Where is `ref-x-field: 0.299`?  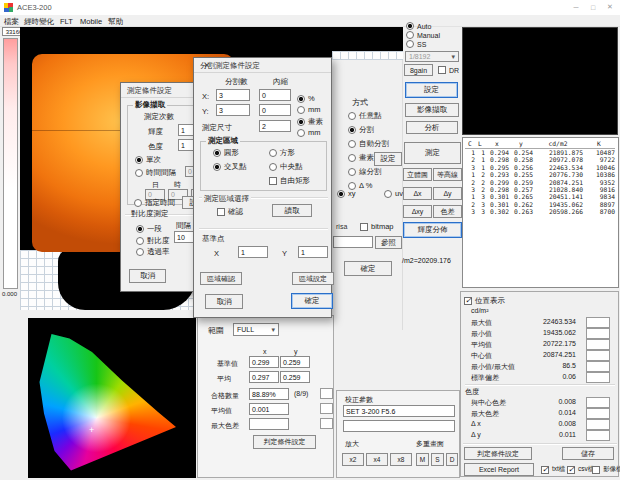 ref-x-field: 0.299 is located at coordinates (264, 362).